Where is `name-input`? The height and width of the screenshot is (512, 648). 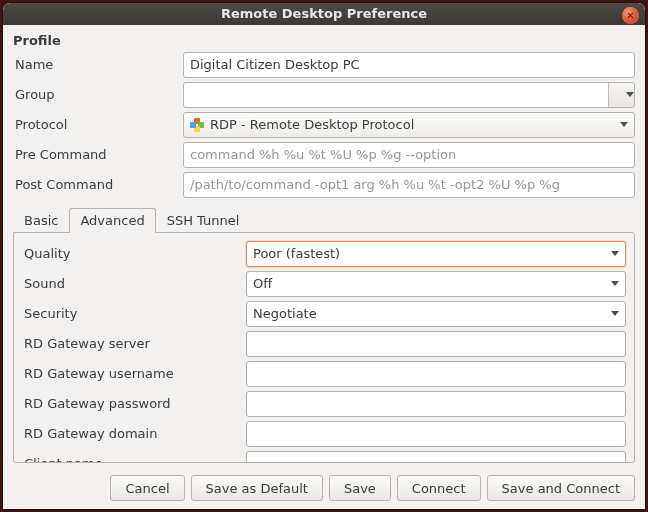
name-input is located at coordinates (409, 65).